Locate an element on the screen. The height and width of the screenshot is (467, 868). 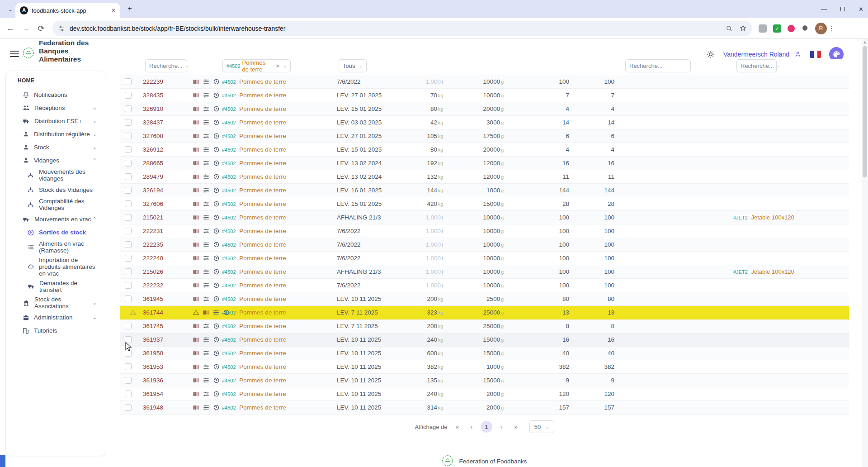
table-row: 327606 #4502 Pommes de terre LEV. 15 01 … is located at coordinates (485, 204).